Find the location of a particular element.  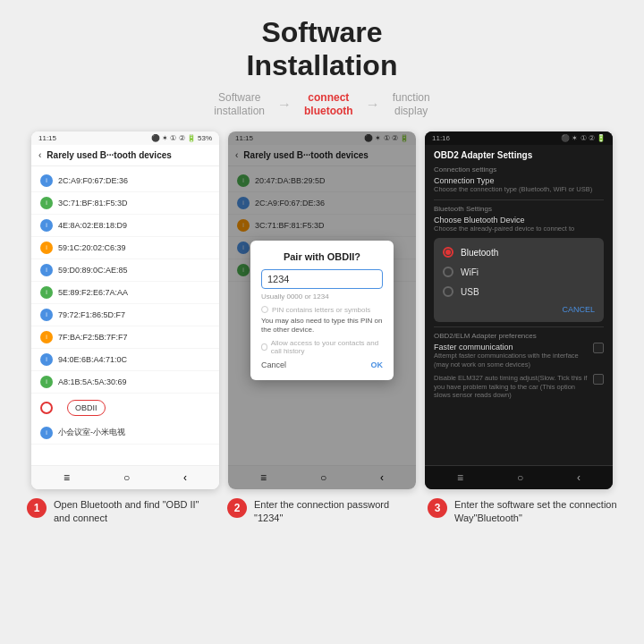

pref2-checkbox is located at coordinates (598, 379).